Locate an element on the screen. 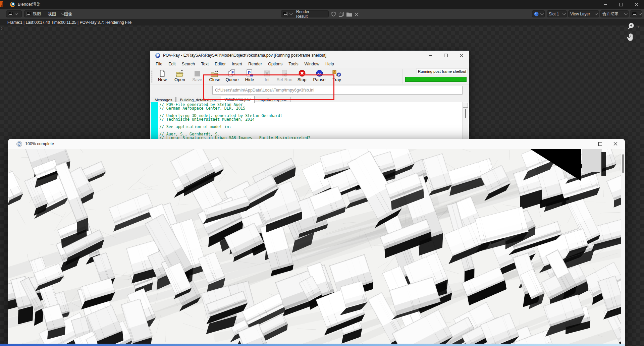  annotation-highlight-rectangle is located at coordinates (269, 87).